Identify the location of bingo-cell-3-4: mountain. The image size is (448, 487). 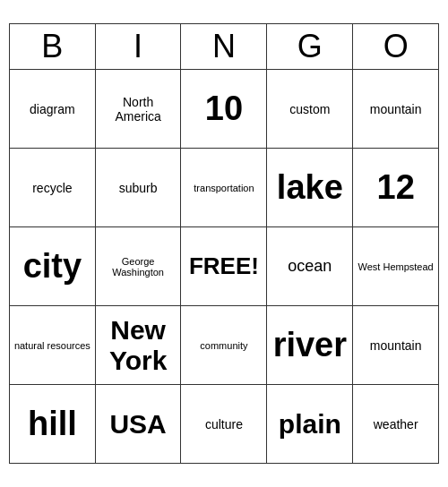
(396, 346).